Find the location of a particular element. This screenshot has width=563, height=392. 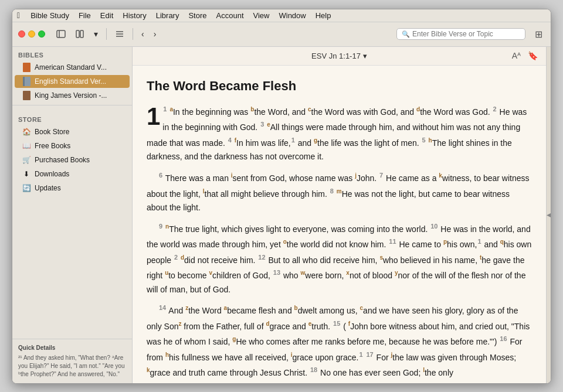

menu-file: File is located at coordinates (84, 15).